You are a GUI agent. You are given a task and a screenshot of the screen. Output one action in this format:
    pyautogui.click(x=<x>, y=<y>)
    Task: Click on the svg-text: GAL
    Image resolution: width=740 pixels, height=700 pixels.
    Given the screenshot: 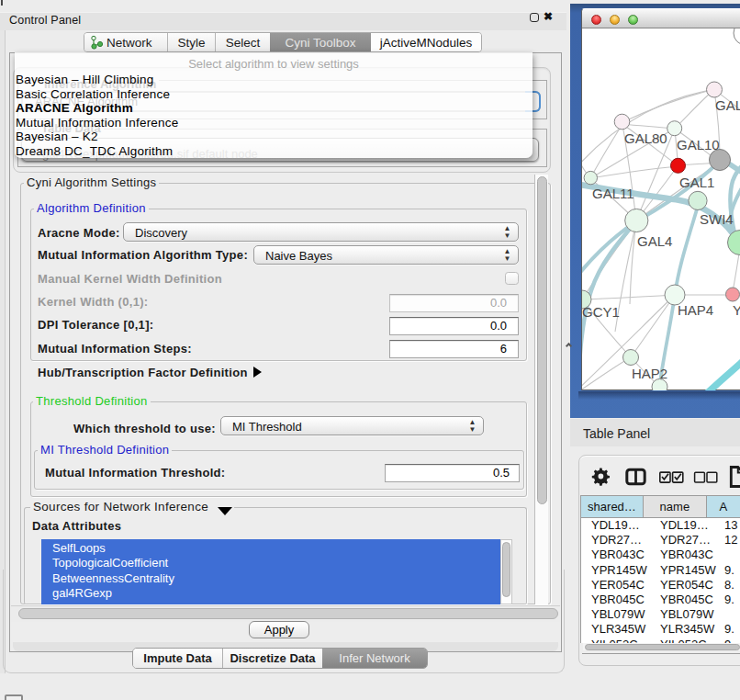 What is the action you would take?
    pyautogui.click(x=727, y=105)
    